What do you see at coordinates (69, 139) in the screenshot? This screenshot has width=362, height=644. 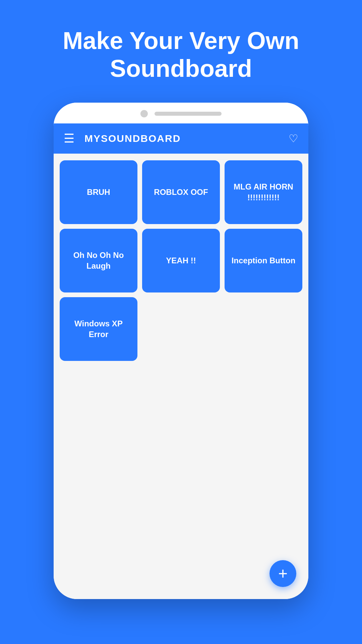 I see `menu-icon: ☰` at bounding box center [69, 139].